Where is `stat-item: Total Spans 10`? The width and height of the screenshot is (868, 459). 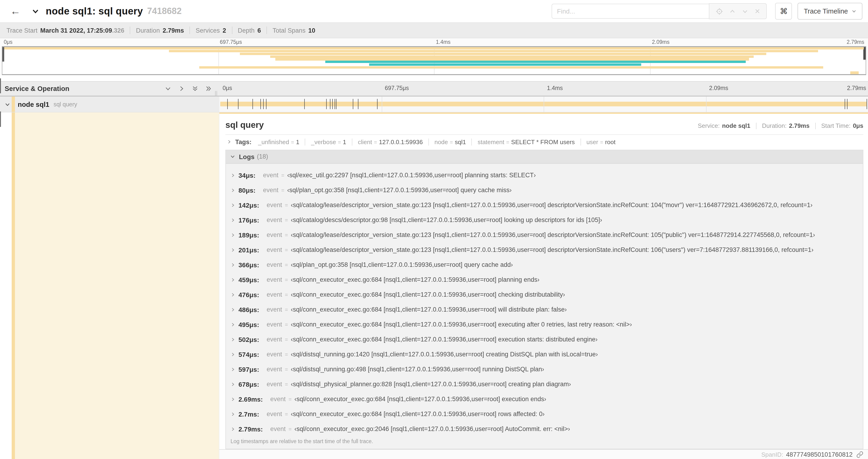 stat-item: Total Spans 10 is located at coordinates (294, 30).